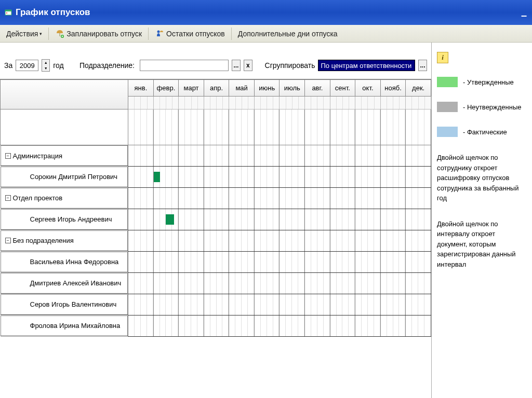 Image resolution: width=532 pixels, height=398 pixels. Describe the element at coordinates (216, 283) in the screenshot. I see `employee-row: Дмитриев Алексей Иванович` at that location.